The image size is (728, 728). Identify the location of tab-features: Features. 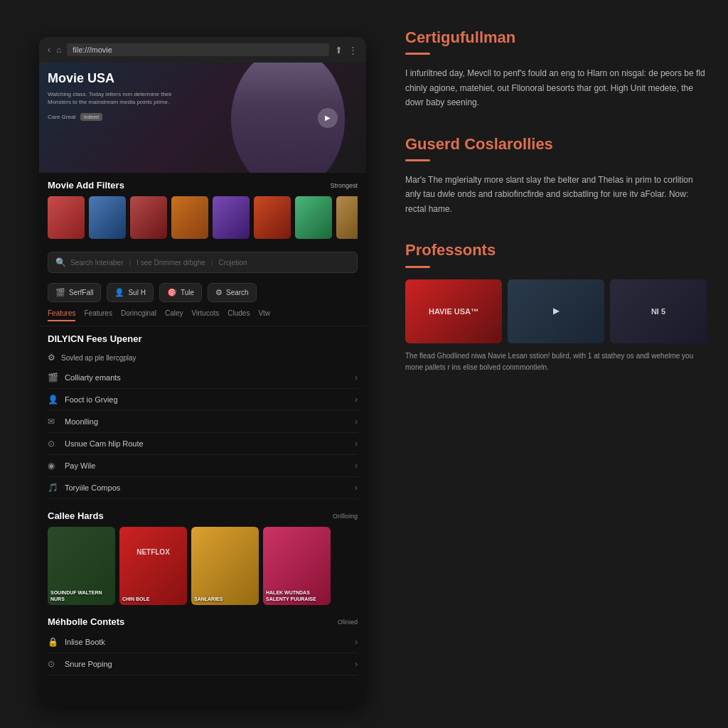
(61, 316).